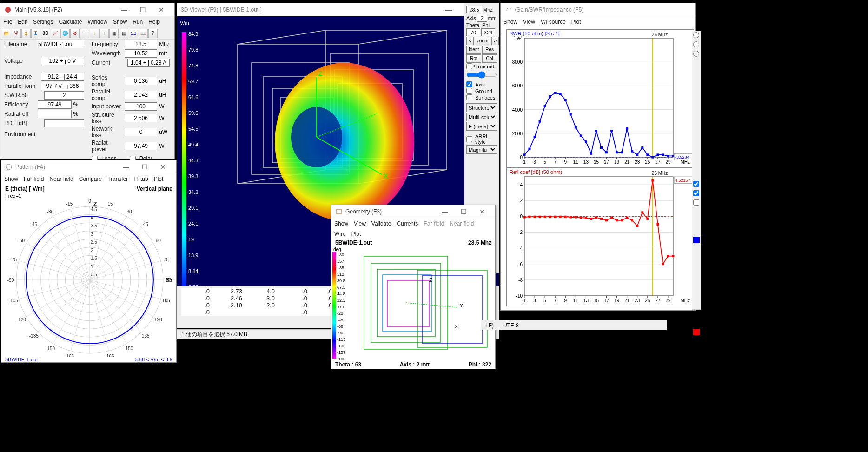 The image size is (868, 452). I want to click on tb-help-icon: ?, so click(153, 33).